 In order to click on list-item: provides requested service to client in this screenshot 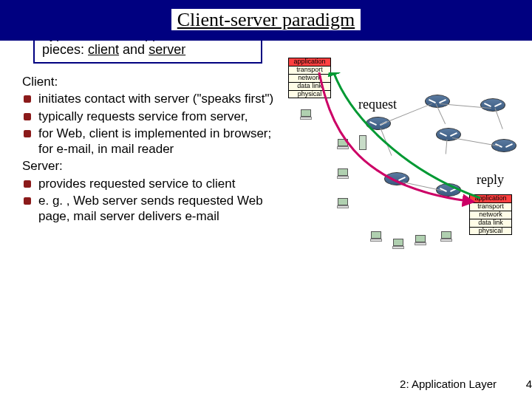, I will do `click(151, 183)`.